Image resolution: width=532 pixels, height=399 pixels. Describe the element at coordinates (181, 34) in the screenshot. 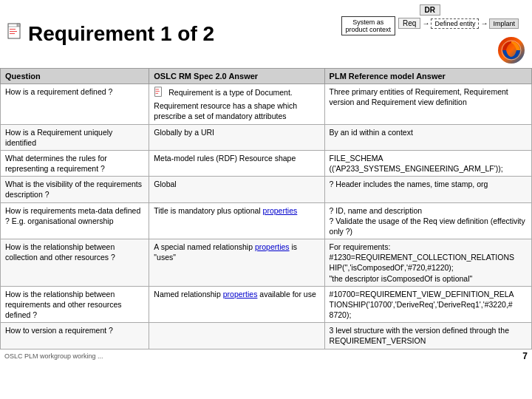

I see `page-title: Requirement 1 of 2` at that location.